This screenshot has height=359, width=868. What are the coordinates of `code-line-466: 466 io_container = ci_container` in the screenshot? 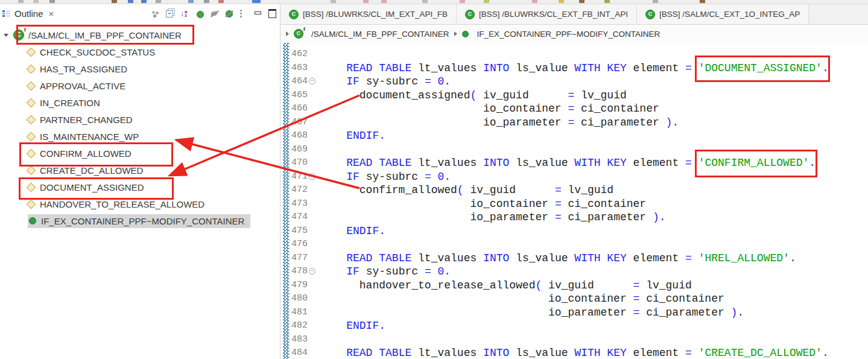 It's located at (579, 109).